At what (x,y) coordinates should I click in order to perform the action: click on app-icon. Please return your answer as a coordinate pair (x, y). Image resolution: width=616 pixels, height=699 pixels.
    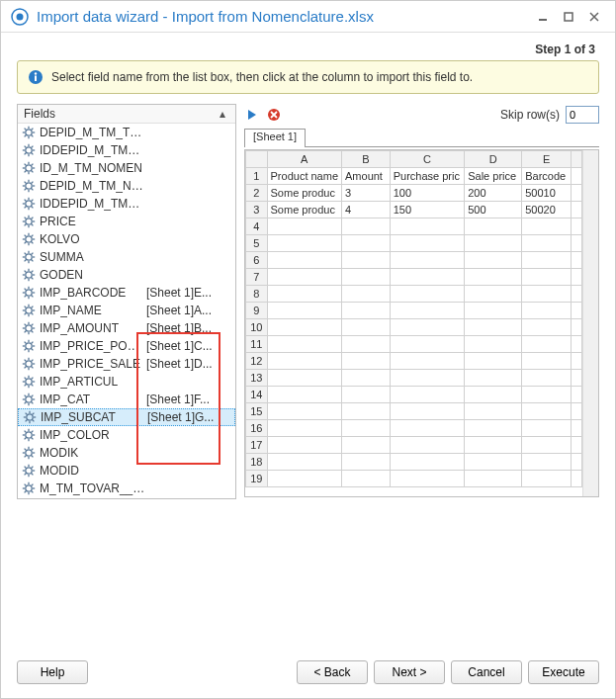
    Looking at the image, I should click on (20, 17).